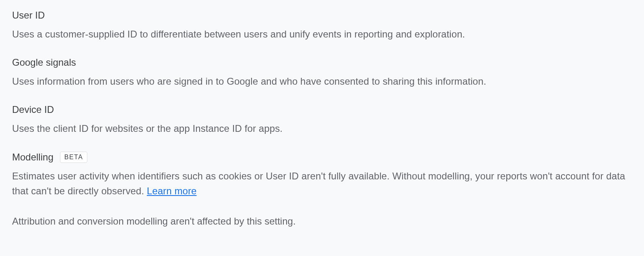 This screenshot has width=644, height=256. Describe the element at coordinates (74, 157) in the screenshot. I see `beta-badge: BETA` at that location.